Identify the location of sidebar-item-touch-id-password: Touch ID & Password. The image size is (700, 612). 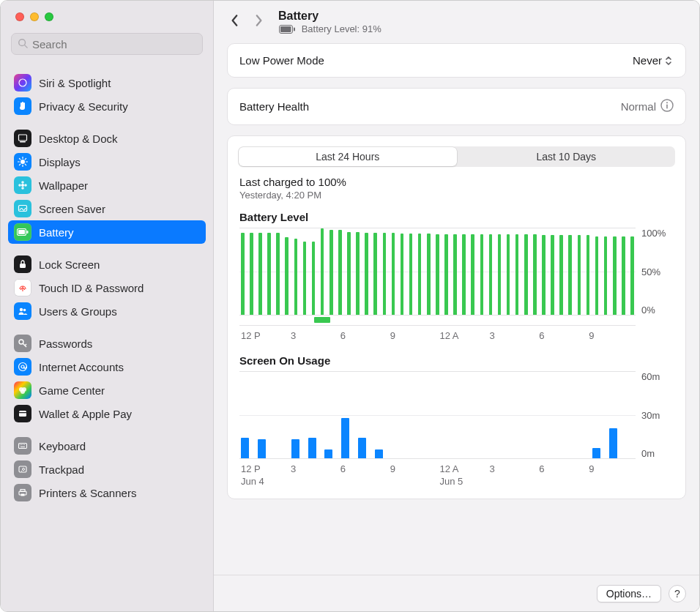
(107, 288).